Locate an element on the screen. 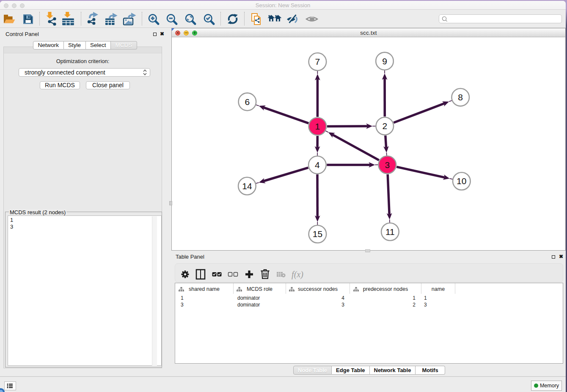  svg-text: 11 is located at coordinates (390, 232).